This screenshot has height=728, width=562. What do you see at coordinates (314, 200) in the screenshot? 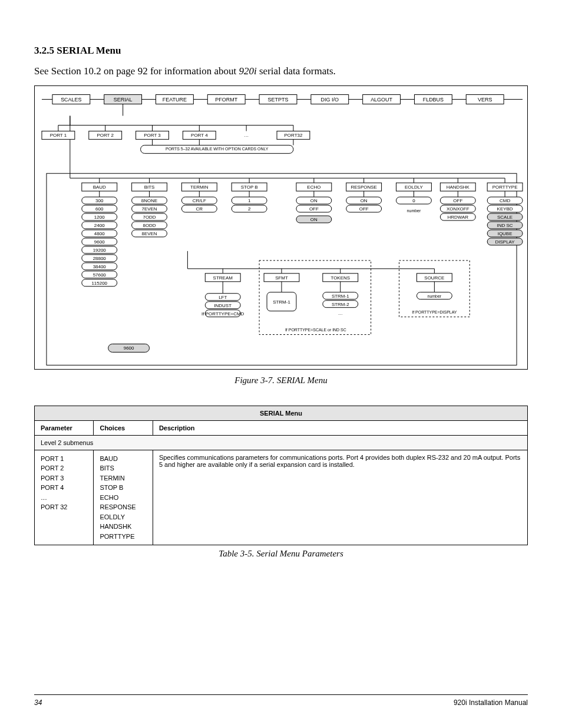
I see `echo-on: ON` at bounding box center [314, 200].